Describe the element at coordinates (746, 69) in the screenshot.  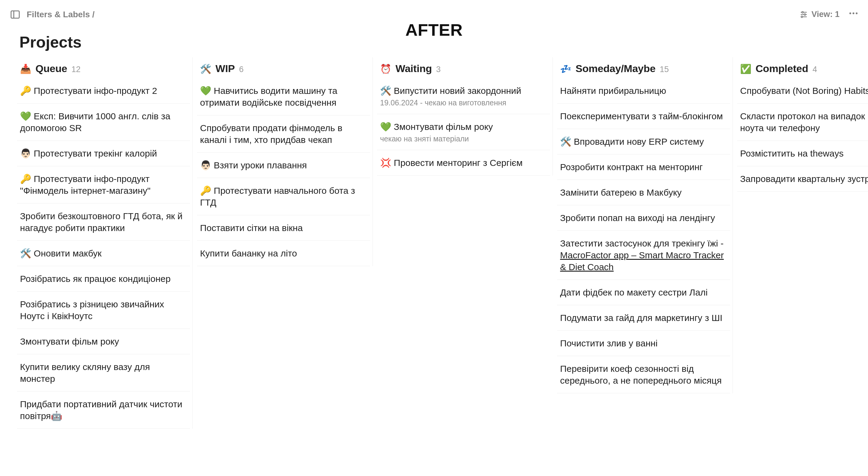
I see `column-icon: ✅` at that location.